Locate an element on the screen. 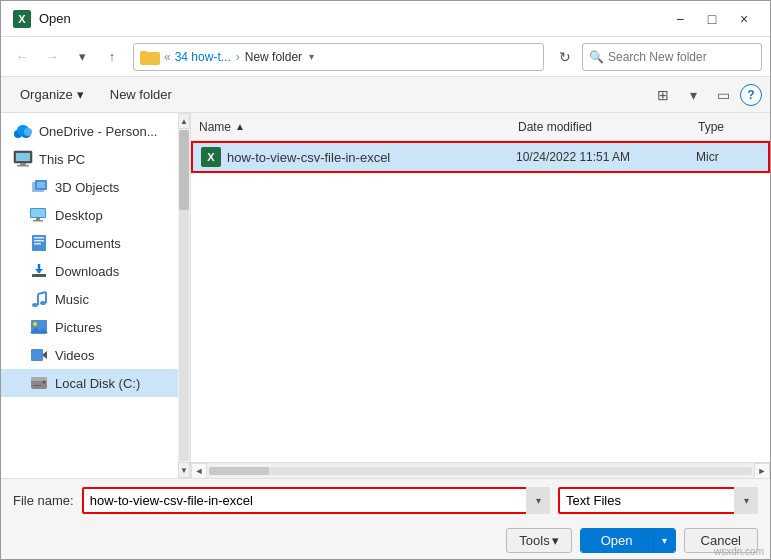  h-scroll-thumb is located at coordinates (239, 471).